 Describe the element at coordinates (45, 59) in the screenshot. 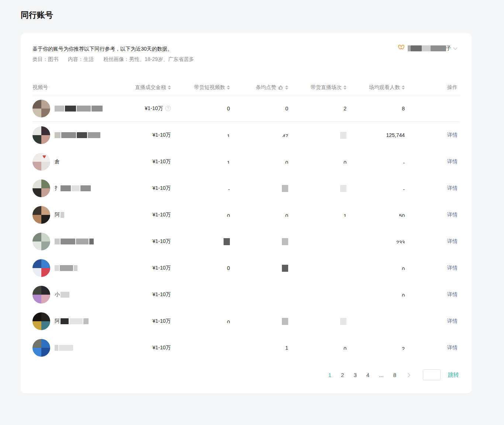

I see `meta-item: 类目：图书` at that location.